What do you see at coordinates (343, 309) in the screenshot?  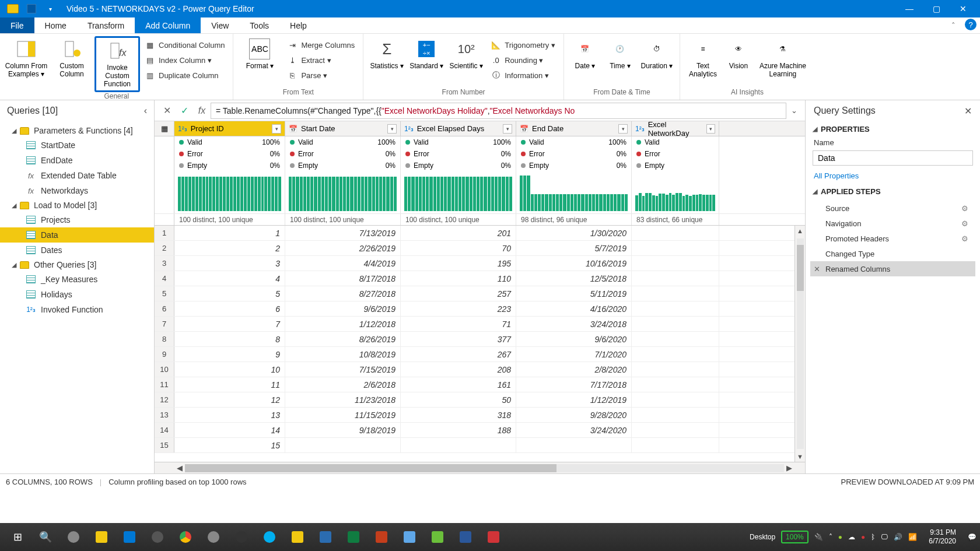 I see `table-cell: 9/6/2019` at bounding box center [343, 309].